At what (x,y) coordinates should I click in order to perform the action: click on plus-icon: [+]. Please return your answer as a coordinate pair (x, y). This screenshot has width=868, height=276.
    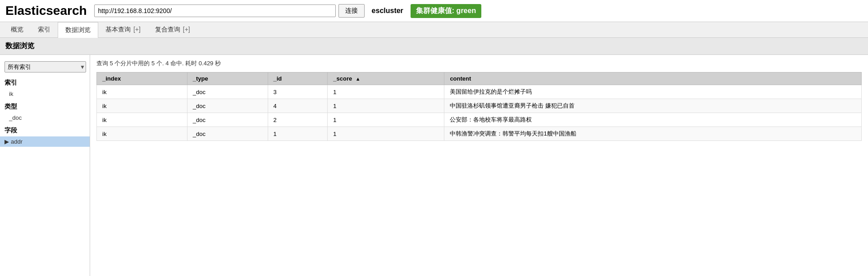
    Looking at the image, I should click on (137, 29).